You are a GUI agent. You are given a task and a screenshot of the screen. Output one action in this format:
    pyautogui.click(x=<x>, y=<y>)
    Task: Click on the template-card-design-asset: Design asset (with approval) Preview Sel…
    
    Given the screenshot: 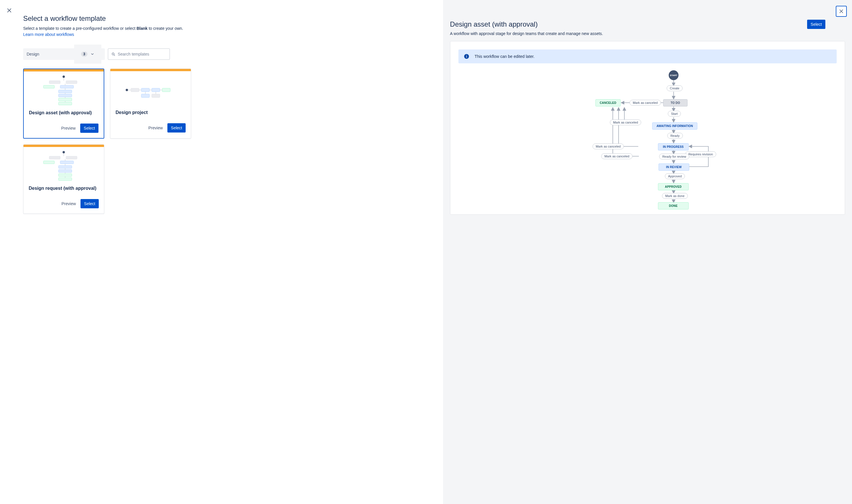 What is the action you would take?
    pyautogui.click(x=64, y=104)
    